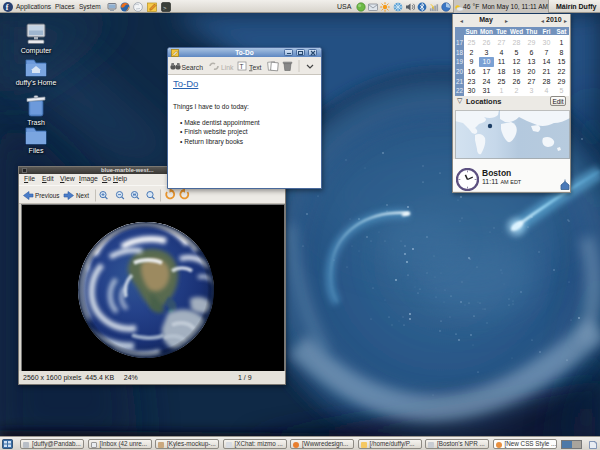 The height and width of the screenshot is (450, 600). What do you see at coordinates (82, 196) in the screenshot?
I see `svg-text: Next` at bounding box center [82, 196].